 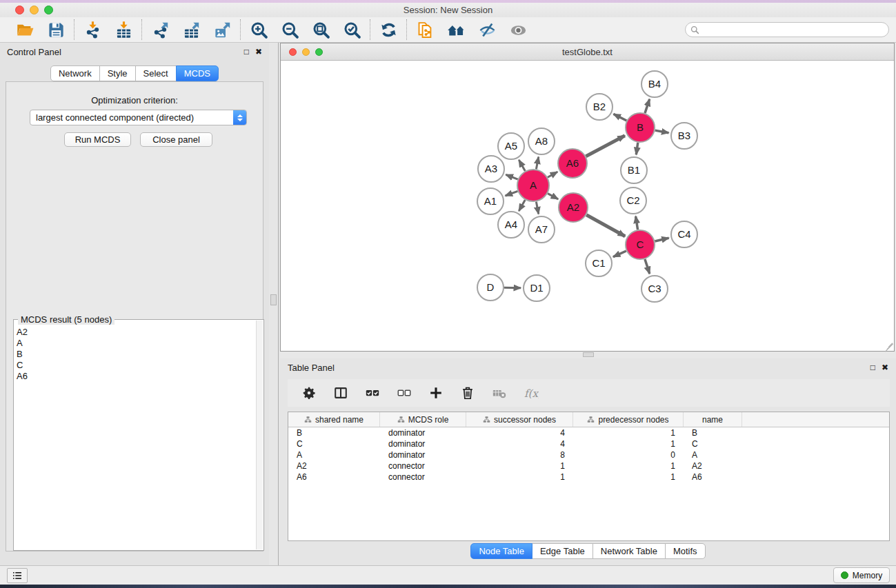 I want to click on refresh-network-button, so click(x=388, y=30).